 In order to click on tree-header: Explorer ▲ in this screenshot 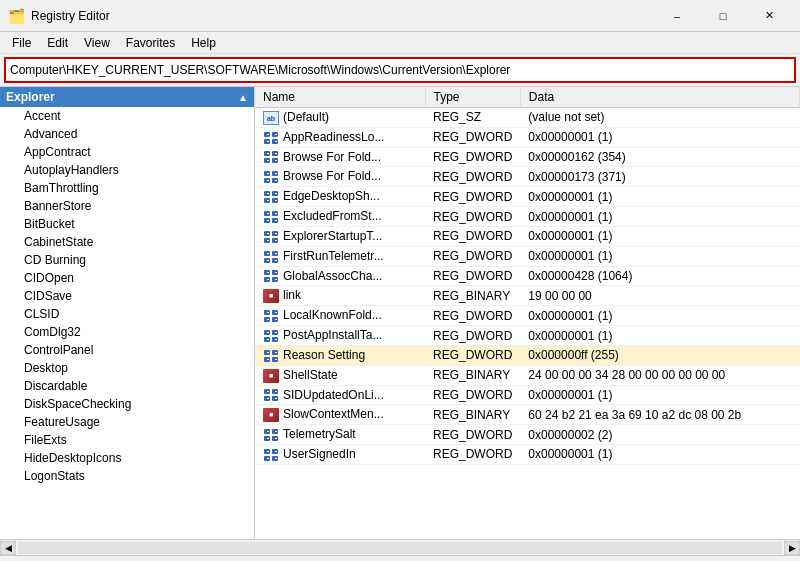, I will do `click(127, 97)`.